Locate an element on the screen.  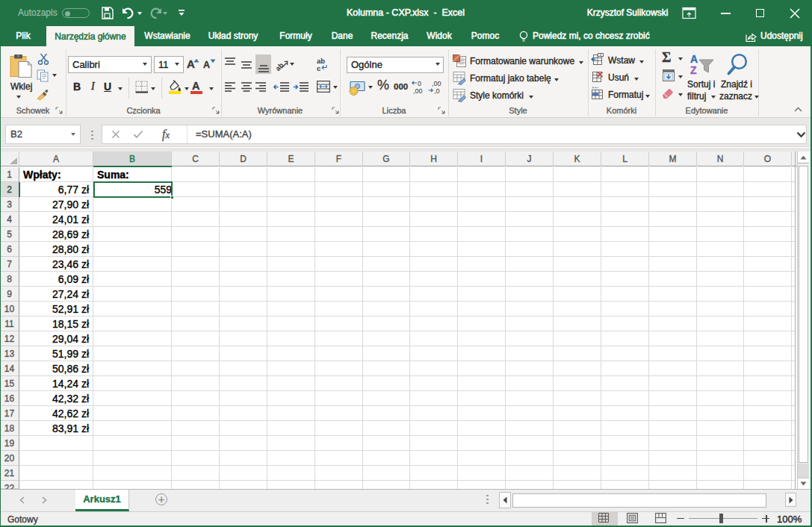
svg-text: ,0 is located at coordinates (437, 91).